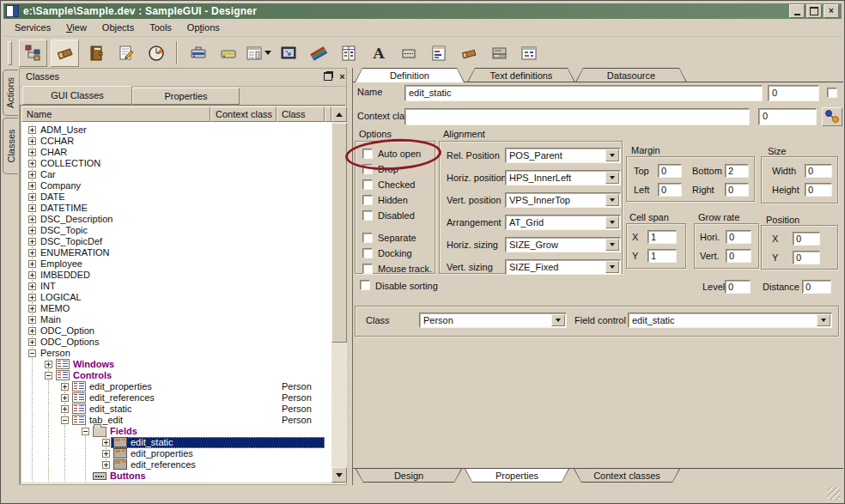 The width and height of the screenshot is (845, 504). What do you see at coordinates (96, 53) in the screenshot?
I see `book-button` at bounding box center [96, 53].